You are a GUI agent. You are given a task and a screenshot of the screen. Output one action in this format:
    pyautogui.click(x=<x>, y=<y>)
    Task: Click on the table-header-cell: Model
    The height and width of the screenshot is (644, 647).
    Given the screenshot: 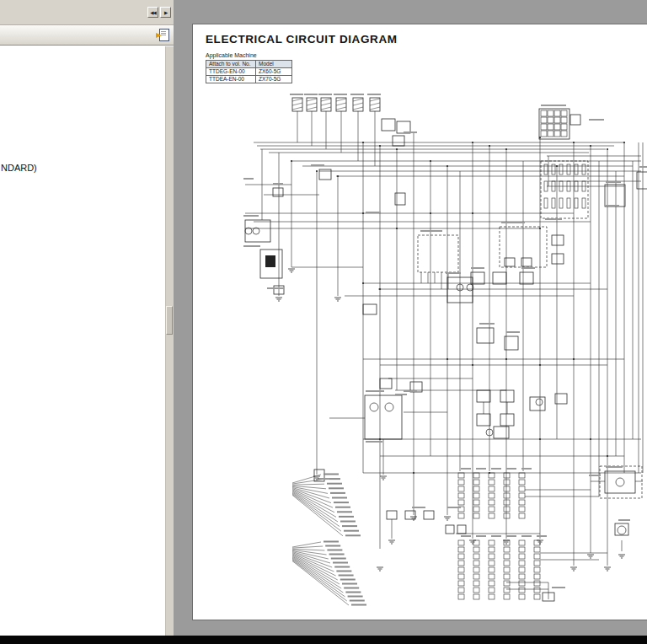 What is the action you would take?
    pyautogui.click(x=275, y=64)
    